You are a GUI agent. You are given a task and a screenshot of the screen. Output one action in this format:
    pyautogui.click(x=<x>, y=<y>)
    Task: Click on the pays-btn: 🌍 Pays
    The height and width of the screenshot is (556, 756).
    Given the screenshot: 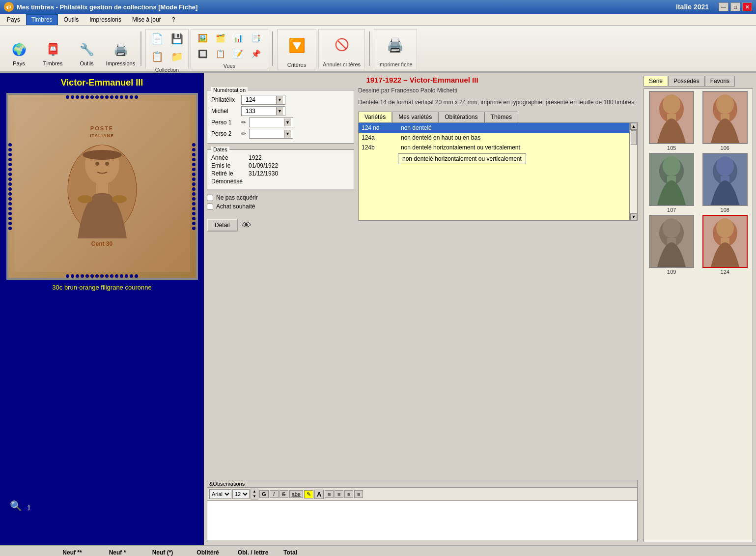 What is the action you would take?
    pyautogui.click(x=19, y=53)
    